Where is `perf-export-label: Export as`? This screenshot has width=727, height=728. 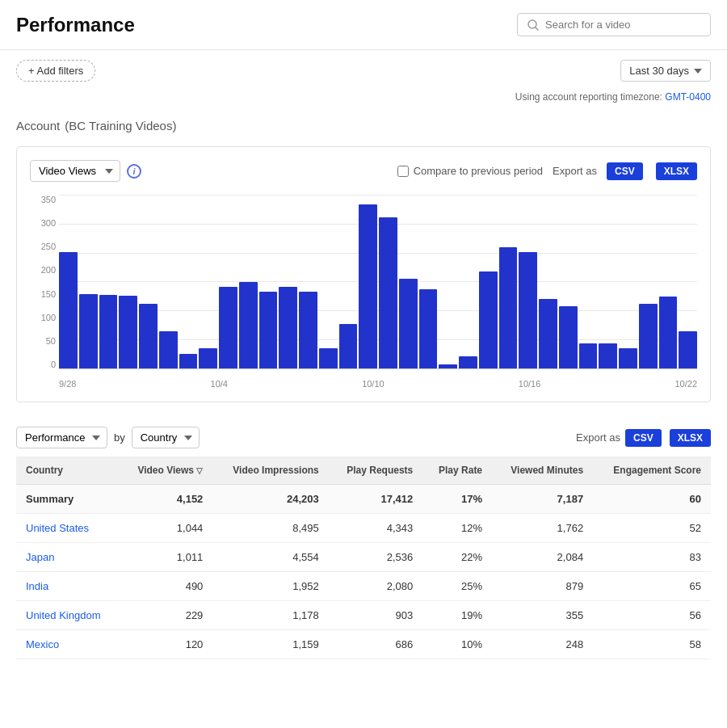 perf-export-label: Export as is located at coordinates (598, 438).